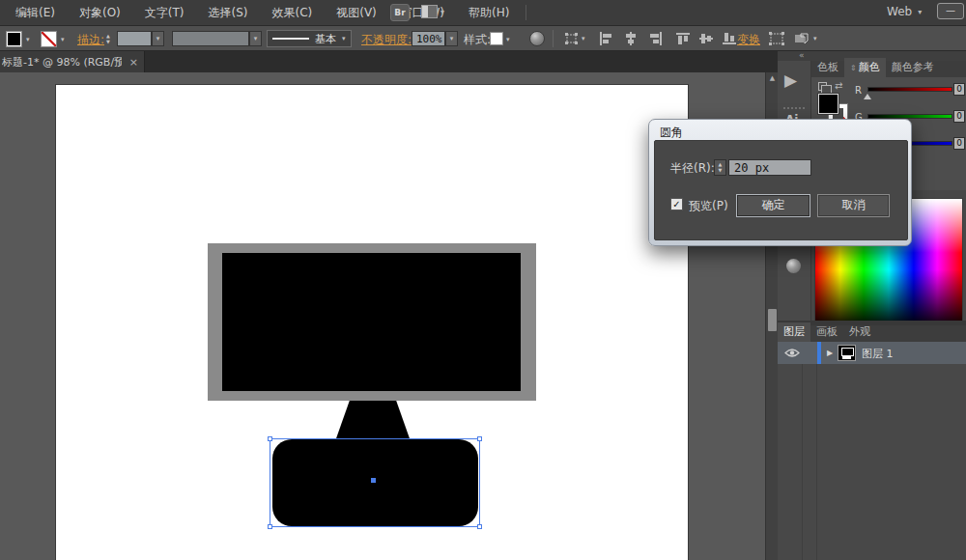 This screenshot has width=966, height=560. What do you see at coordinates (889, 70) in the screenshot?
I see `color-panel-tabs: 色板 ⇕颜色 颜色参考` at bounding box center [889, 70].